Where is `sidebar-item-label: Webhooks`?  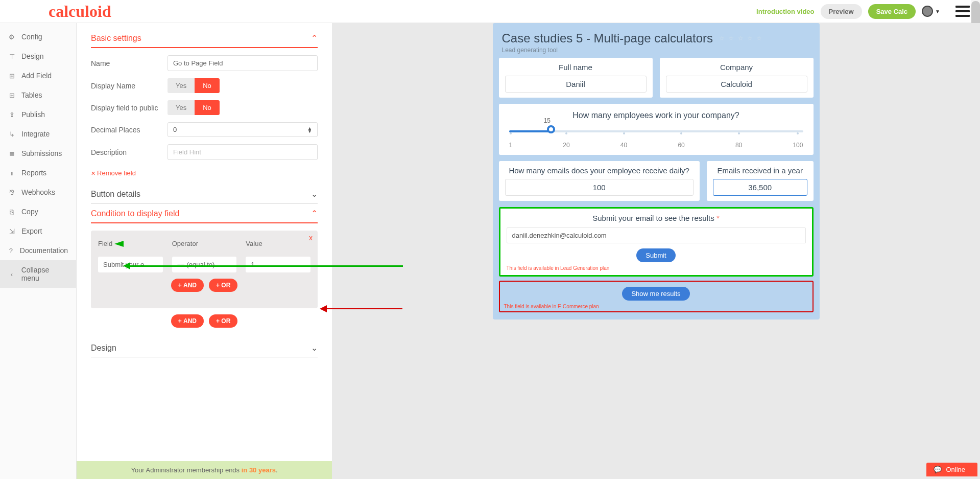 sidebar-item-label: Webhooks is located at coordinates (38, 192).